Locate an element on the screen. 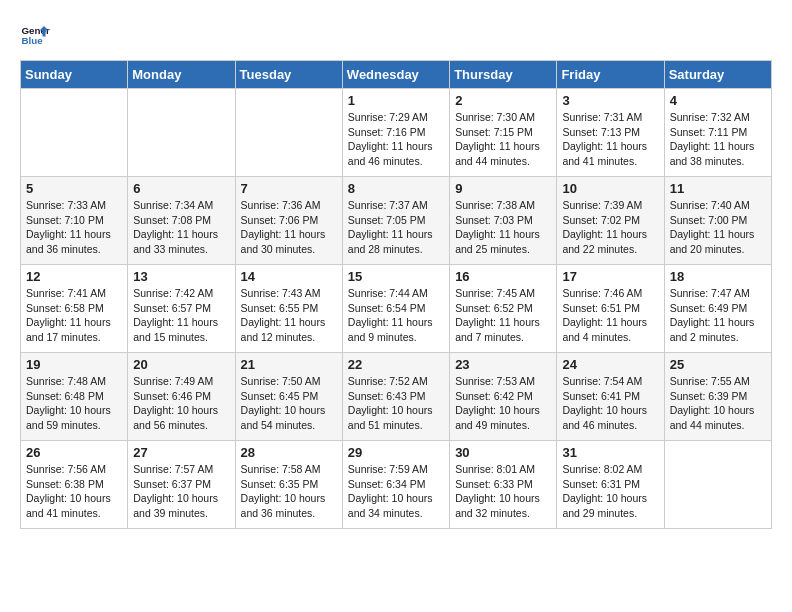  calendar-cell: 25Sunrise: 7:55 AM Sunset: 6:39 PM Dayli… is located at coordinates (718, 397).